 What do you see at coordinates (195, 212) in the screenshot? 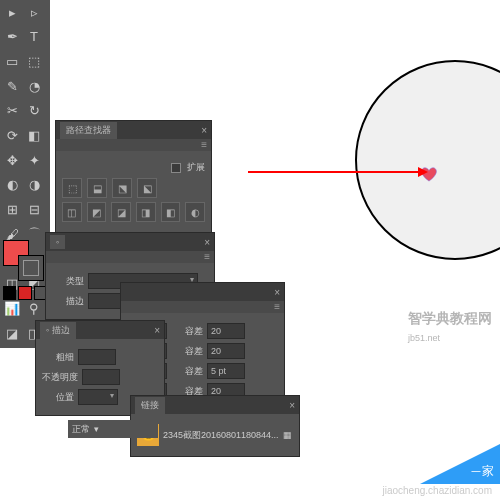
I see `pathfinder-mode-9: ◐` at bounding box center [195, 212].